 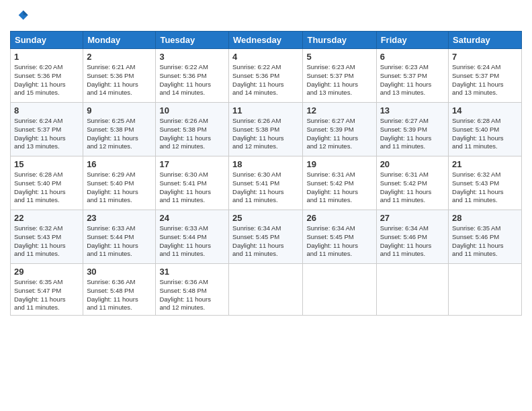 What do you see at coordinates (339, 218) in the screenshot?
I see `day-number: 26` at bounding box center [339, 218].